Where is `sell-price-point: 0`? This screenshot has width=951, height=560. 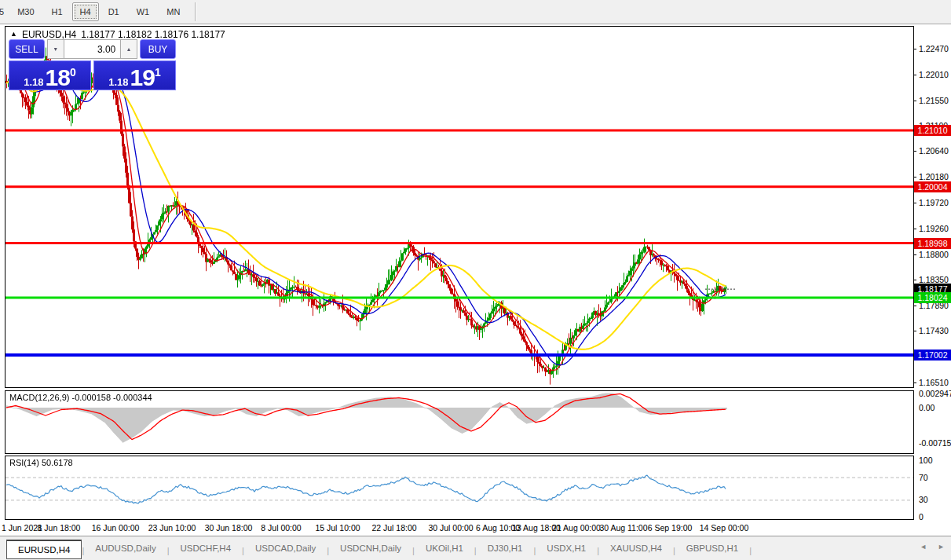 sell-price-point: 0 is located at coordinates (73, 72).